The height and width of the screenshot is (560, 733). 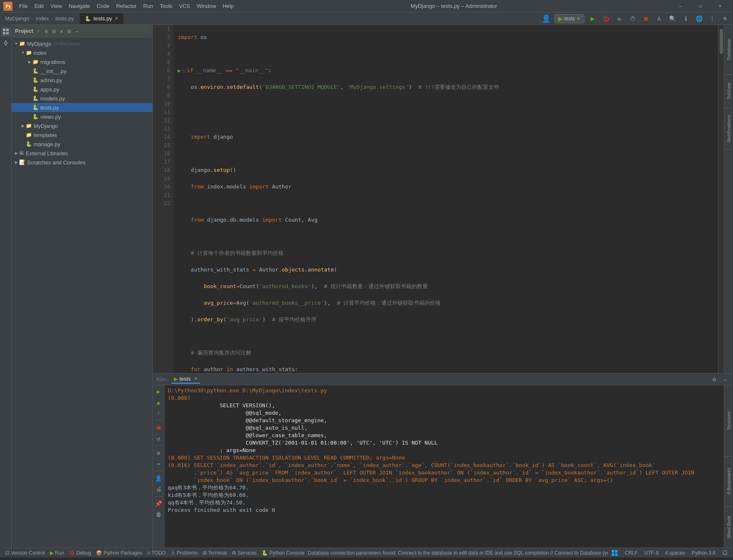 What do you see at coordinates (57, 553) in the screenshot?
I see `run-status-button: ▶ Run` at bounding box center [57, 553].